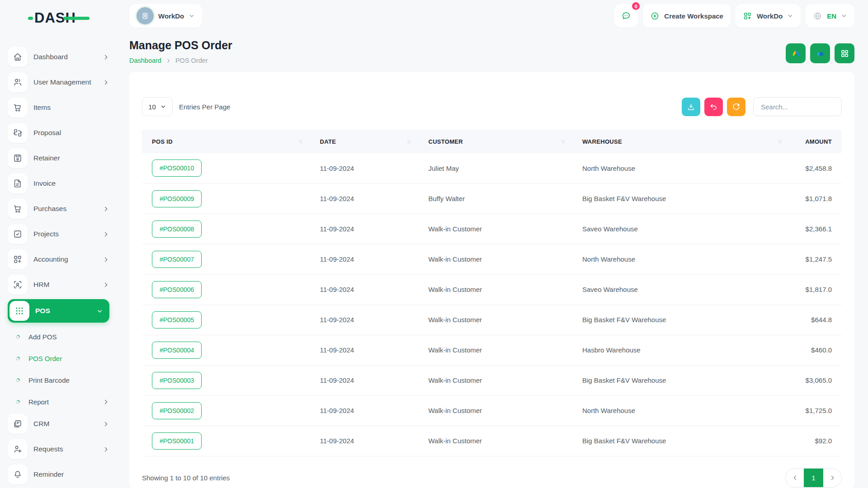 The image size is (868, 488). What do you see at coordinates (18, 424) in the screenshot?
I see `window-icon` at bounding box center [18, 424].